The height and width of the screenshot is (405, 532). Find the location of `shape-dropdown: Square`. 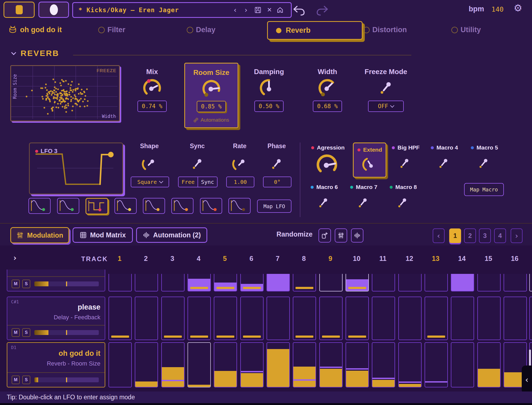

shape-dropdown: Square is located at coordinates (150, 182).